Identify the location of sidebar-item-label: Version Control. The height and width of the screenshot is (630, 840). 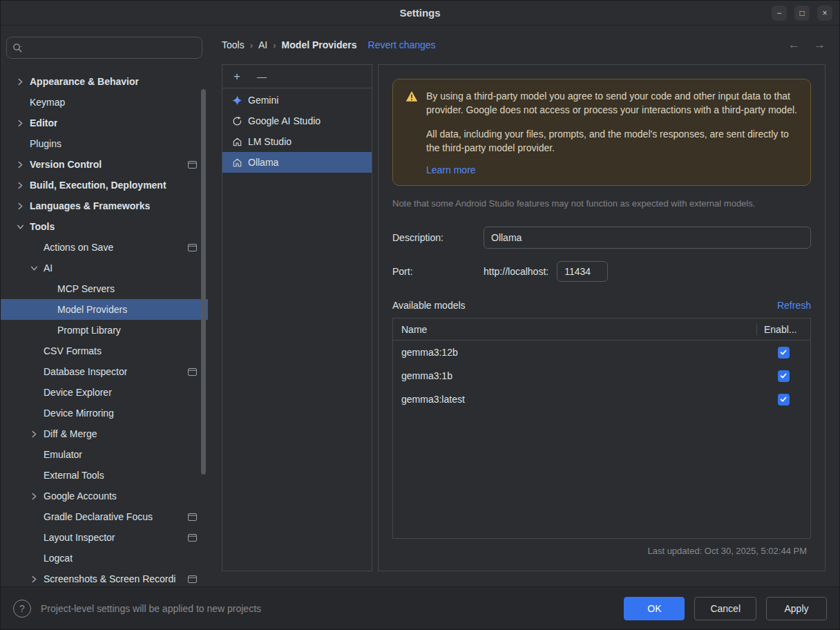
(66, 164).